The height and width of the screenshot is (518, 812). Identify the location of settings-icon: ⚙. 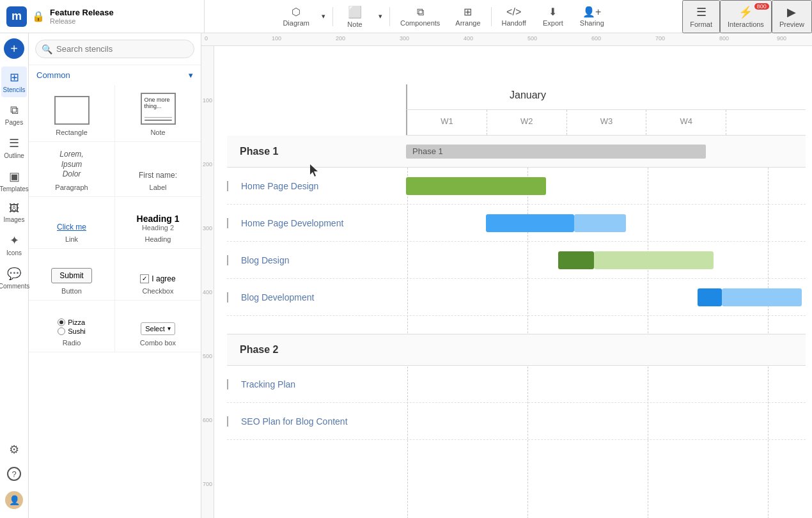
(14, 450).